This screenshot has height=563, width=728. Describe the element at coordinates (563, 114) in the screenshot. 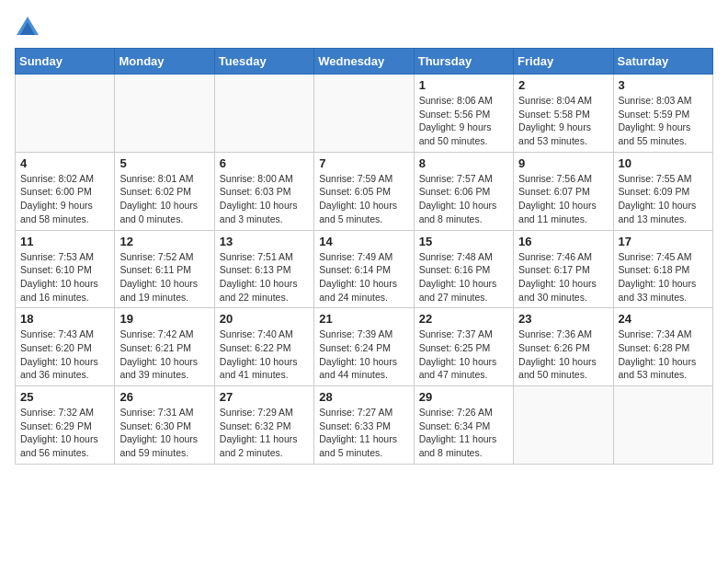

I see `calendar-cell-w1-d6: 2Sunrise: 8:04 AMSunset: 5:58 PMDaylight…` at that location.